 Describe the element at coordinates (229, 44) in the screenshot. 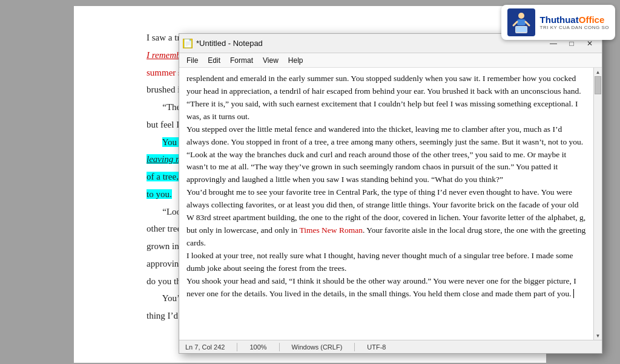

I see `notepad-title: *Untitled - Notepad` at that location.